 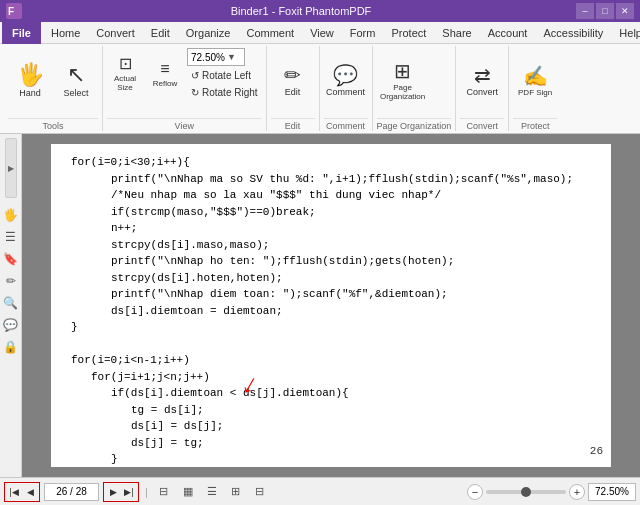 I want to click on sidebar-search-btn: 🔍, so click(x=11, y=303).